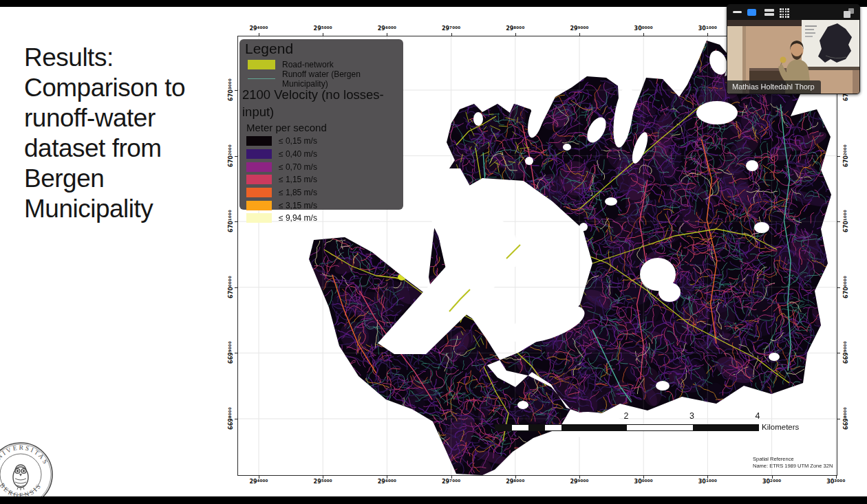  What do you see at coordinates (643, 481) in the screenshot?
I see `x-axis-tick-label-bottom: 300000` at bounding box center [643, 481].